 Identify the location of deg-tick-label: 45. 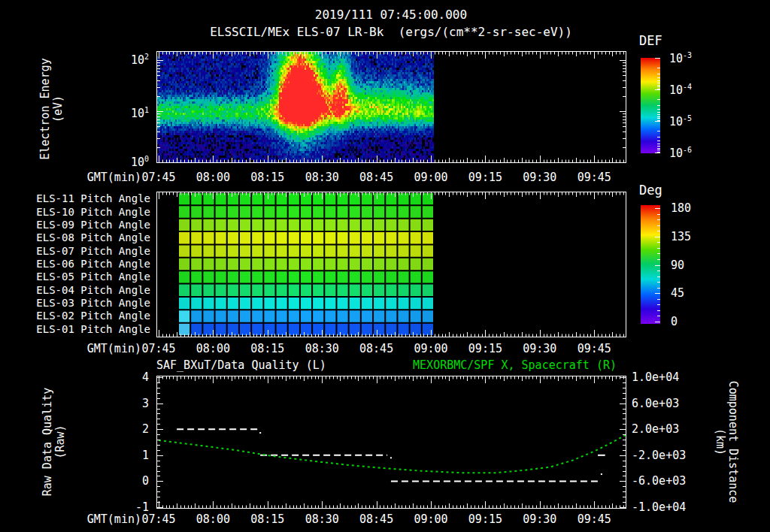
(690, 293).